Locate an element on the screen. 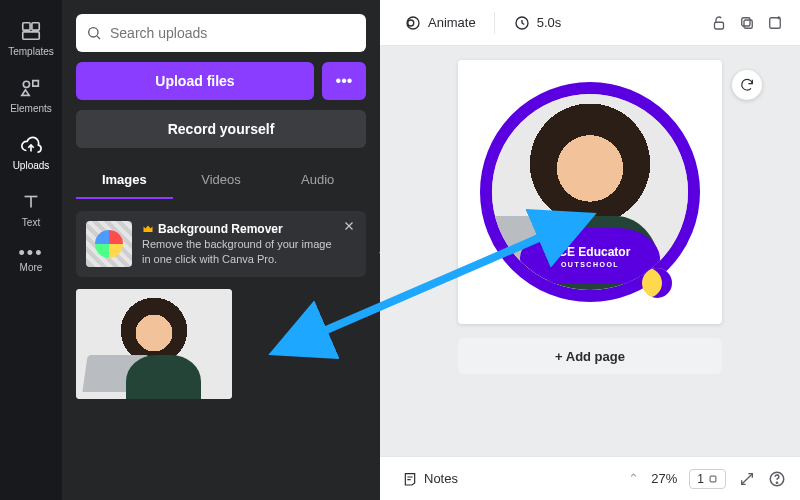 The height and width of the screenshot is (500, 800). rail-elements: Elements is located at coordinates (31, 96).